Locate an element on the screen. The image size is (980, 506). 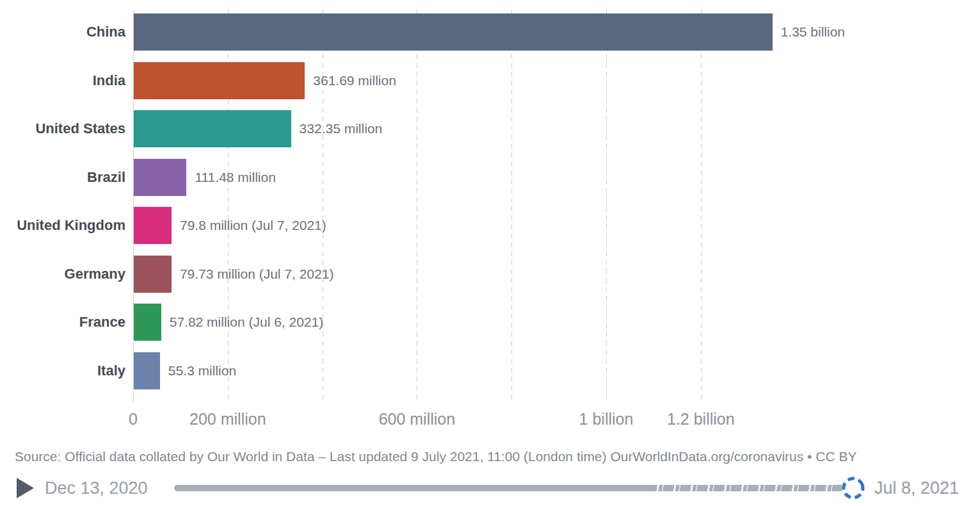
timeline-end-date: Jul 8, 2021 is located at coordinates (917, 488).